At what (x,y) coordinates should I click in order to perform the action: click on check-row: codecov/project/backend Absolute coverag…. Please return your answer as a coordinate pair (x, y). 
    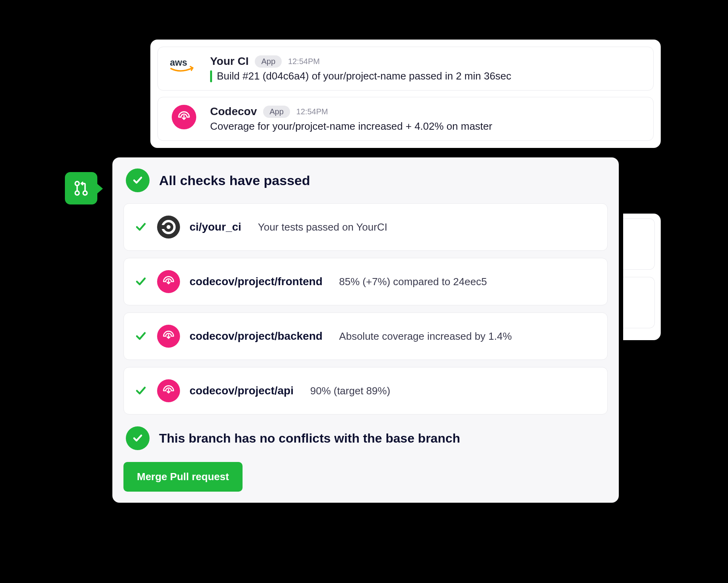
    Looking at the image, I should click on (366, 336).